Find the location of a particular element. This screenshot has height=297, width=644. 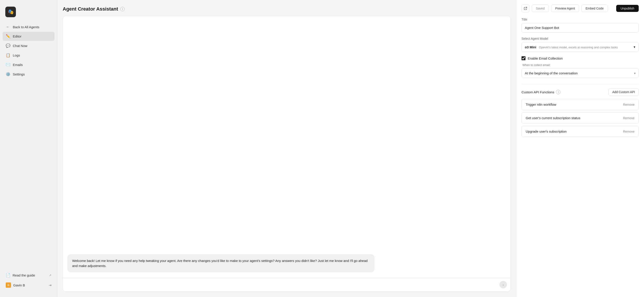

guide-icon: 📄 is located at coordinates (8, 275).